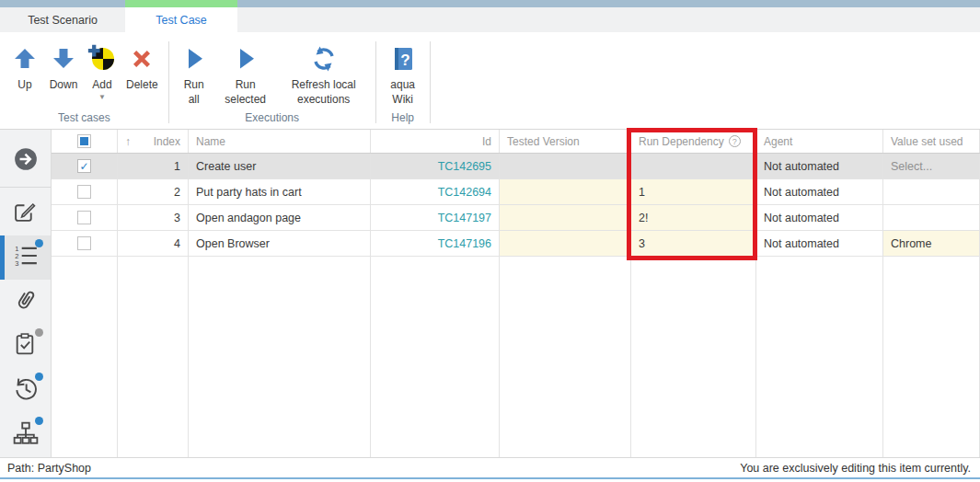 This screenshot has height=482, width=980. Describe the element at coordinates (431, 83) in the screenshot. I see `ribbon-separator` at that location.